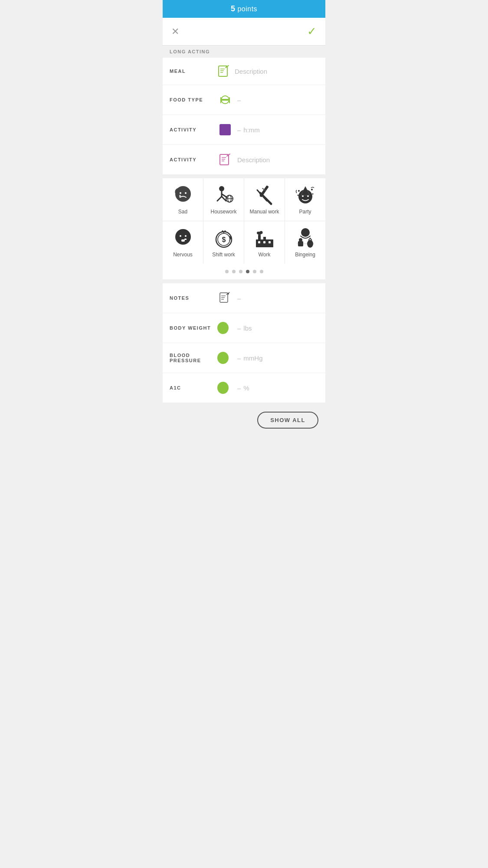 This screenshot has width=488, height=868. Describe the element at coordinates (244, 130) in the screenshot. I see `activity1-row: ACTIVITY – h:mm` at that location.